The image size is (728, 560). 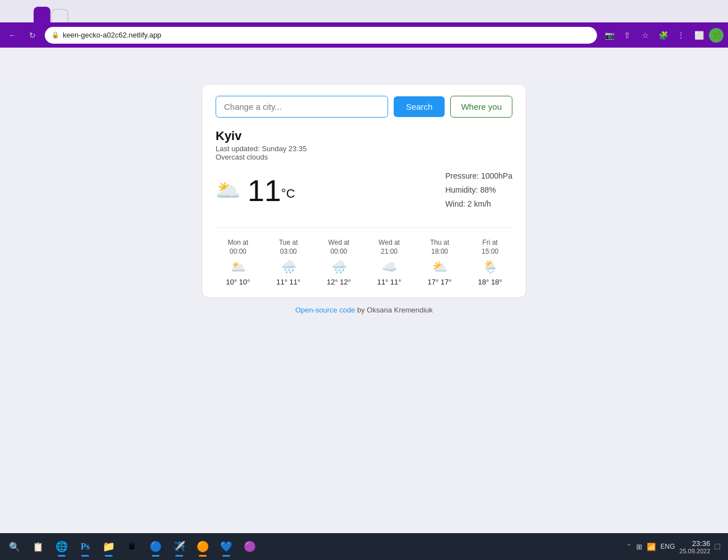 I want to click on menu-icon: ⋮, so click(x=681, y=35).